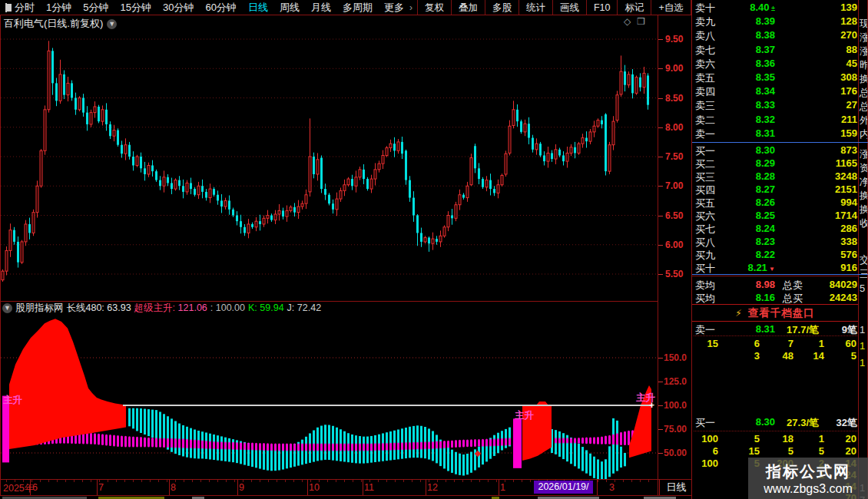 Image resolution: width=868 pixels, height=499 pixels. What do you see at coordinates (161, 308) in the screenshot?
I see `indicator-title: ▼ 股朋指标网 长线480: 63.93 超级主升: 121.06 : 100.…` at bounding box center [161, 308].